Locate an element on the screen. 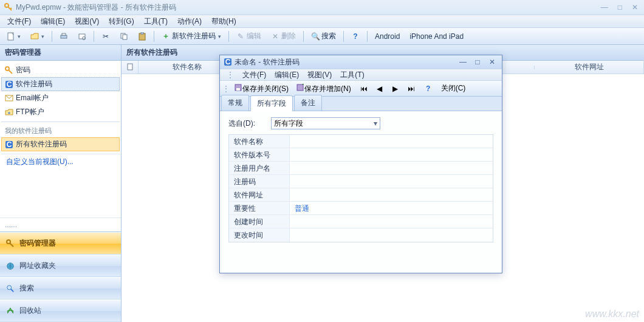  col-software-url: 软件网址 is located at coordinates (589, 67).